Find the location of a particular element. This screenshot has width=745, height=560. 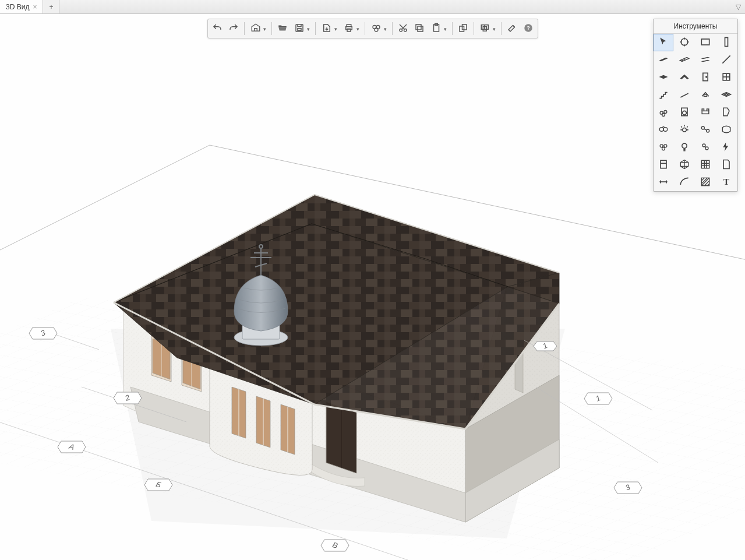

hatch-tool is located at coordinates (705, 182).